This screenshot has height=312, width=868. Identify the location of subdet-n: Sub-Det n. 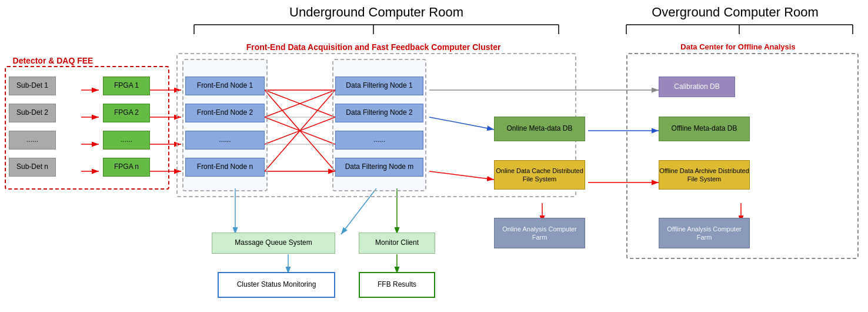
(32, 167).